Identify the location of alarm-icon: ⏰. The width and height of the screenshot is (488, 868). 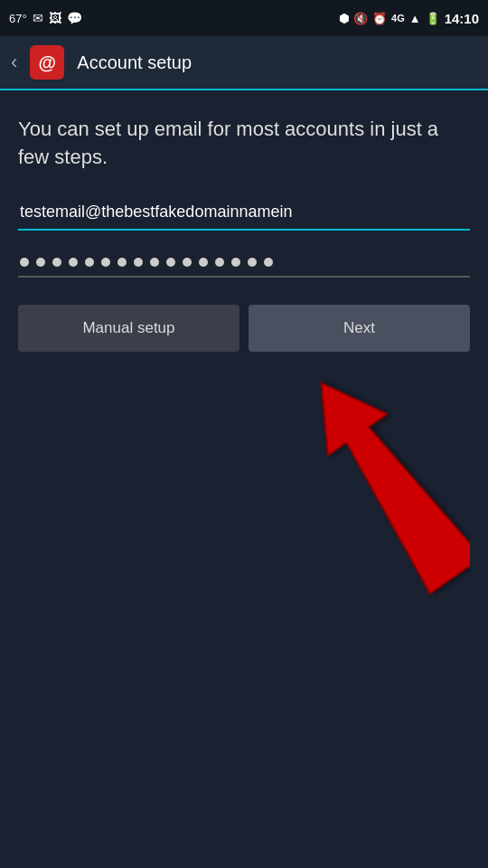
(380, 18).